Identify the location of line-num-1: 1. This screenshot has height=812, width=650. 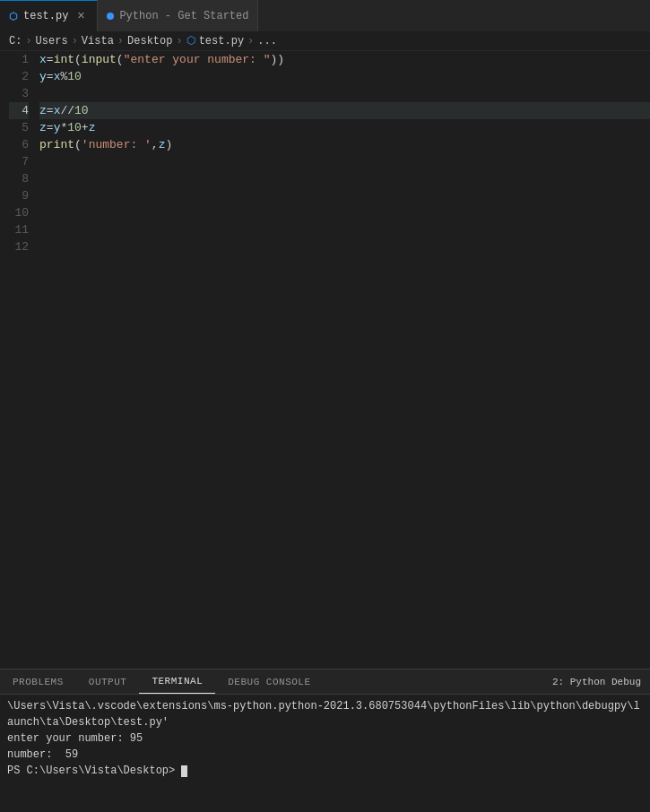
(19, 59).